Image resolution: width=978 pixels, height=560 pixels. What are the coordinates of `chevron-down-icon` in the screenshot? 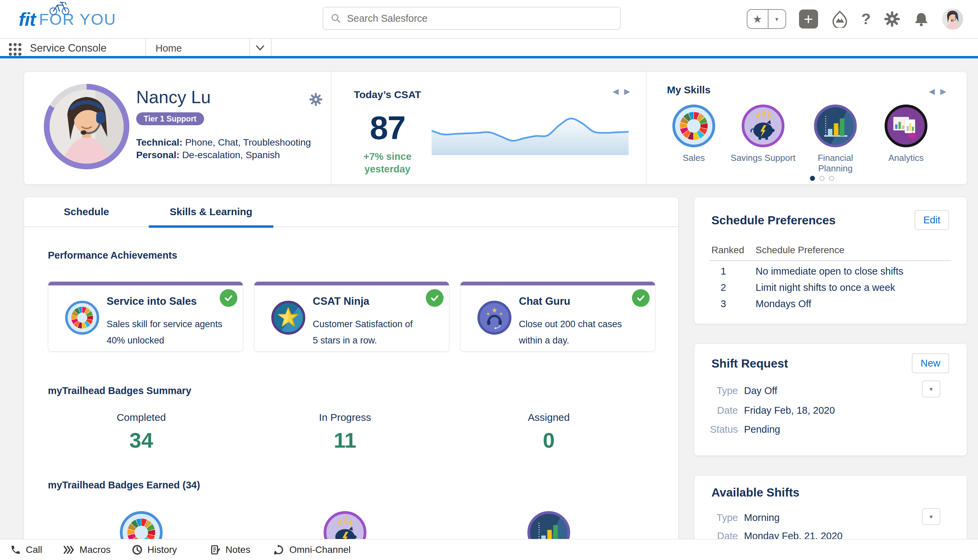 It's located at (260, 48).